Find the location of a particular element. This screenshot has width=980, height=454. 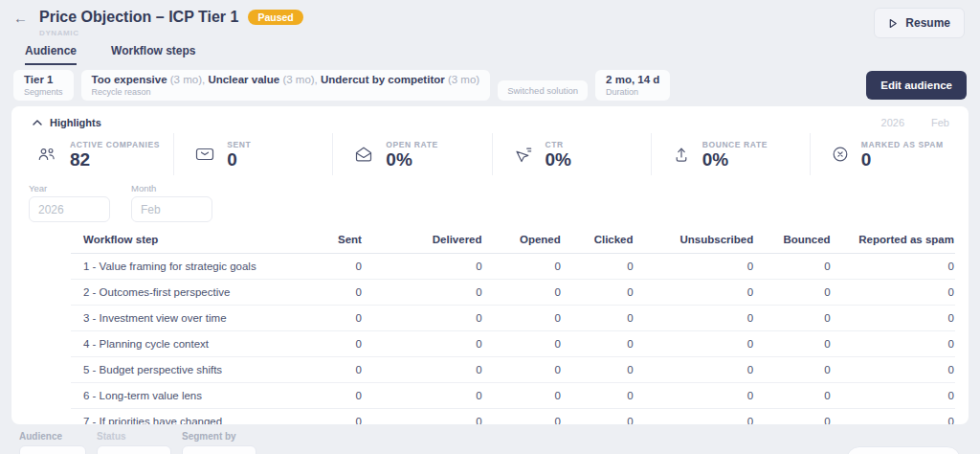

tab-audience: Audience is located at coordinates (51, 55).